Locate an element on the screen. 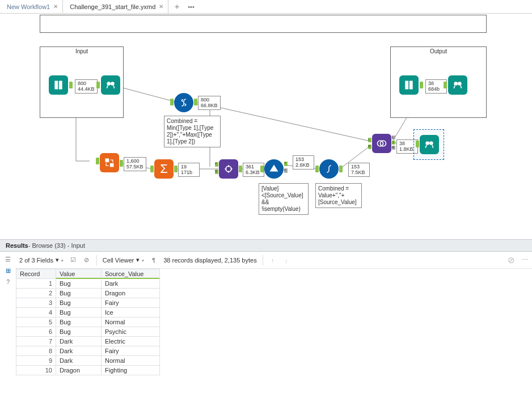  anchor-out-true: T is located at coordinates (286, 164).